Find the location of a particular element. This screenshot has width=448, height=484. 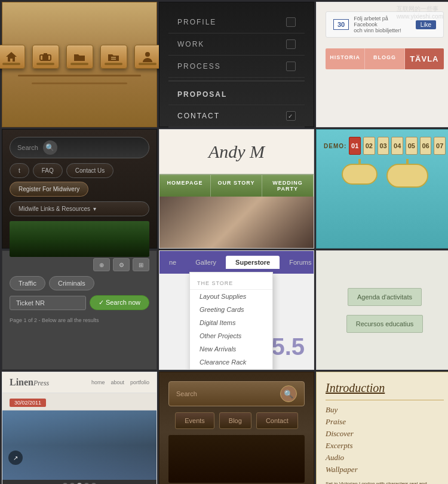

search-icon: 🔍 is located at coordinates (50, 148).